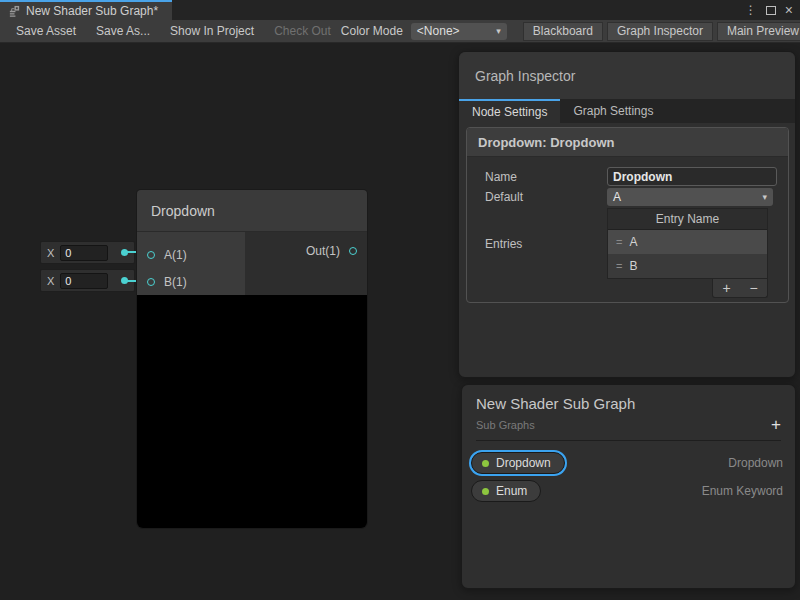 Image resolution: width=800 pixels, height=600 pixels. What do you see at coordinates (459, 32) in the screenshot?
I see `color-mode-dropdown: <None> ▾` at bounding box center [459, 32].